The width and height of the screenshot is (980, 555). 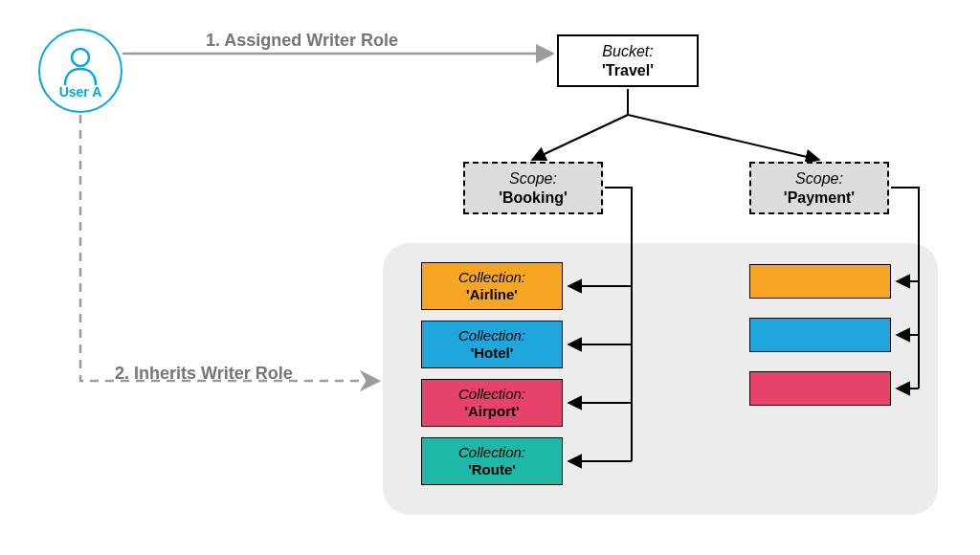 What do you see at coordinates (628, 52) in the screenshot?
I see `bucket-type: Bucket:` at bounding box center [628, 52].